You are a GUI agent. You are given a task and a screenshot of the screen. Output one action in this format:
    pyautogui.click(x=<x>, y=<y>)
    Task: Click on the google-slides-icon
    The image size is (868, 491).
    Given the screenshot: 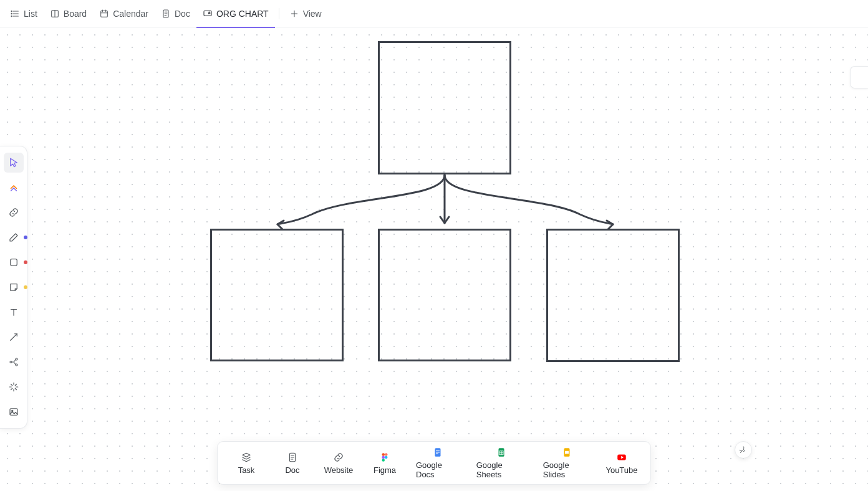 What is the action you would take?
    pyautogui.click(x=567, y=452)
    